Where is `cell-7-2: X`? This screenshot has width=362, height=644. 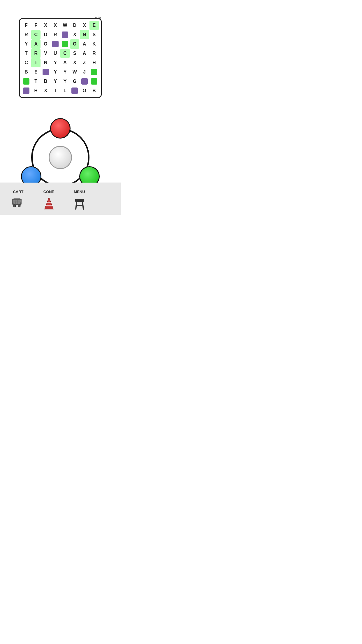 cell-7-2: X is located at coordinates (46, 91).